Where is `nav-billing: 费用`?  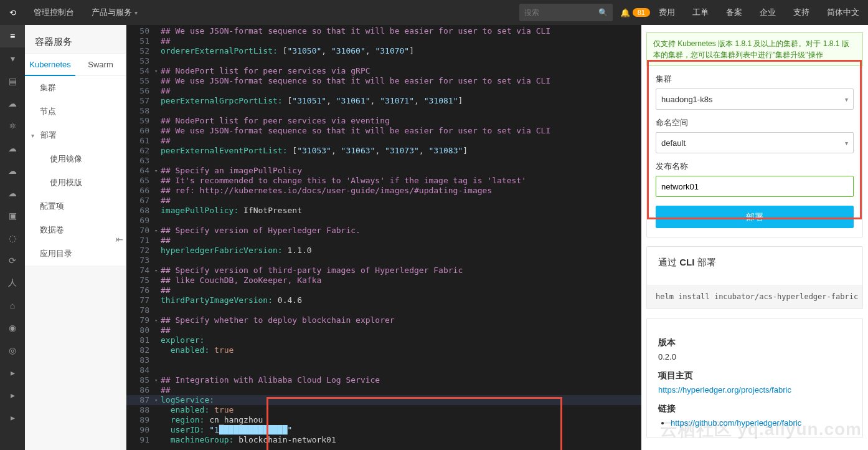
nav-billing: 费用 is located at coordinates (667, 12).